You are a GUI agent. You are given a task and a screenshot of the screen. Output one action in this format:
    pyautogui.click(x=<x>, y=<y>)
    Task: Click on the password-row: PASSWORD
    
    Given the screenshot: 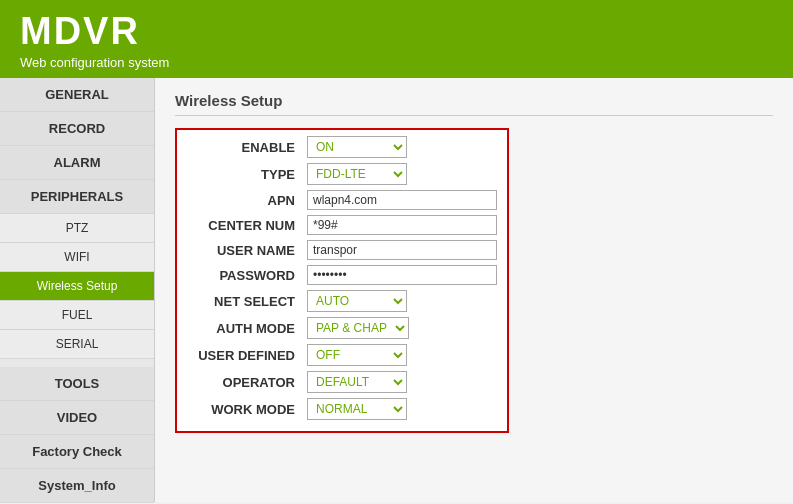 What is the action you would take?
    pyautogui.click(x=342, y=275)
    